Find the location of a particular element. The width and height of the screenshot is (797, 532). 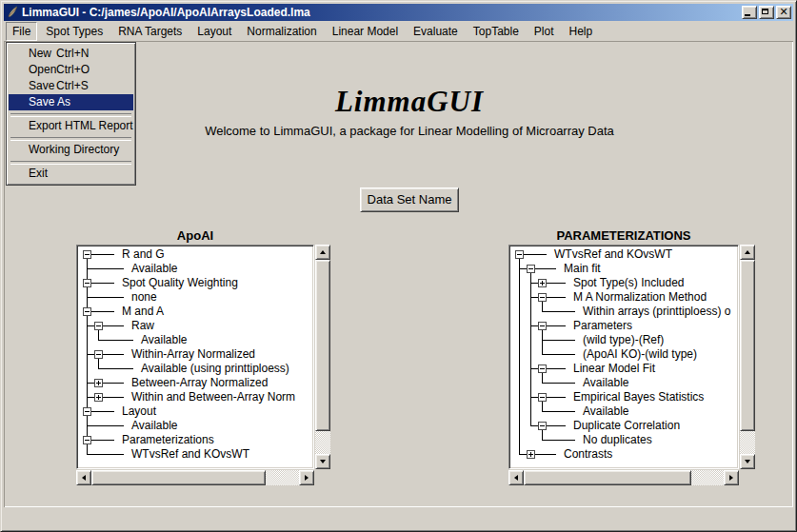

menubar-item-toptable: TopTable is located at coordinates (496, 31).